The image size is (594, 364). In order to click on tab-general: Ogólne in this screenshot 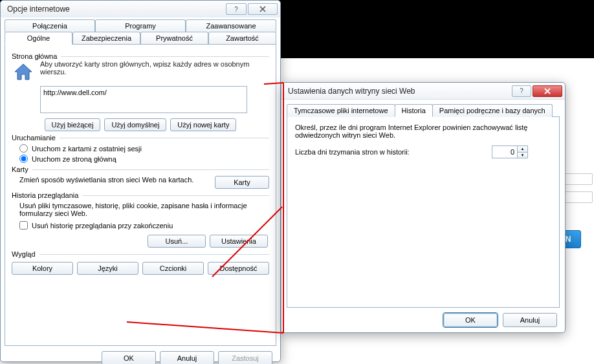, I will do `click(39, 38)`.